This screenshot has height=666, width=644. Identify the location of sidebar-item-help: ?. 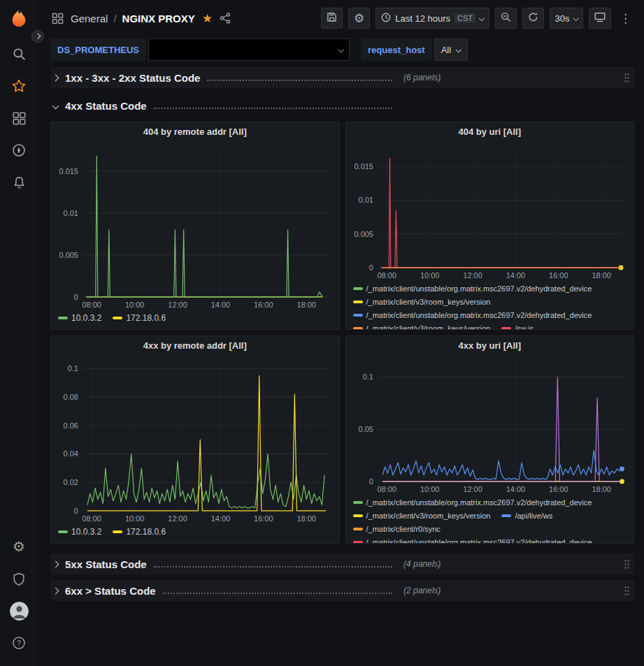
(19, 643).